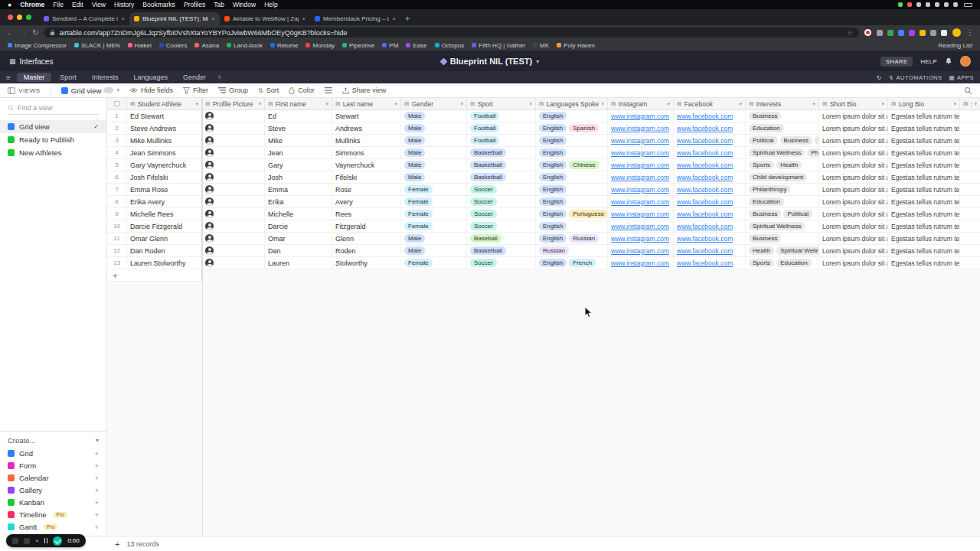 The image size is (980, 551). I want to click on bookmark-mk: MK, so click(541, 46).